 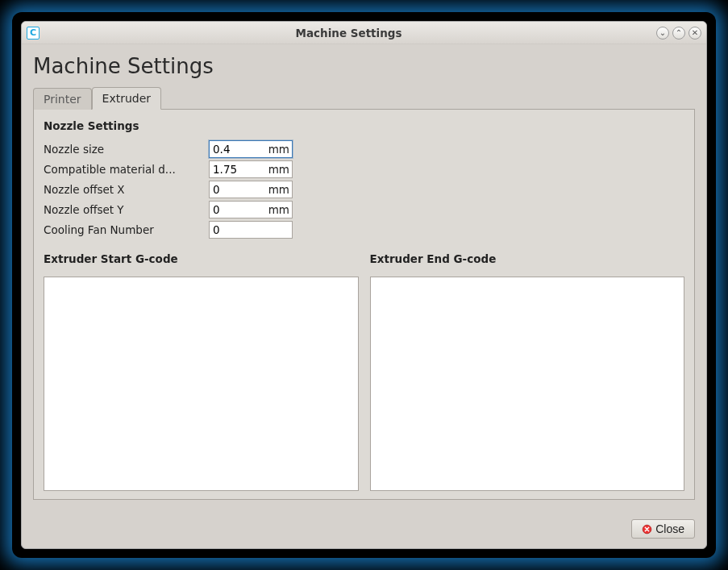 What do you see at coordinates (33, 33) in the screenshot?
I see `app-icon: C` at bounding box center [33, 33].